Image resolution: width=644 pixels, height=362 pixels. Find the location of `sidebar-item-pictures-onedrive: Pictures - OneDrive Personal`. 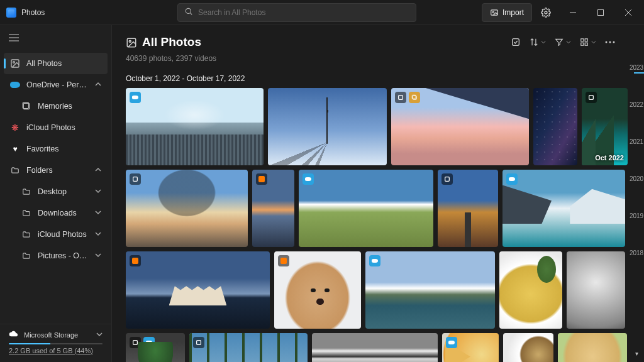

sidebar-item-pictures-onedrive: Pictures - OneDrive Personal is located at coordinates (55, 256).